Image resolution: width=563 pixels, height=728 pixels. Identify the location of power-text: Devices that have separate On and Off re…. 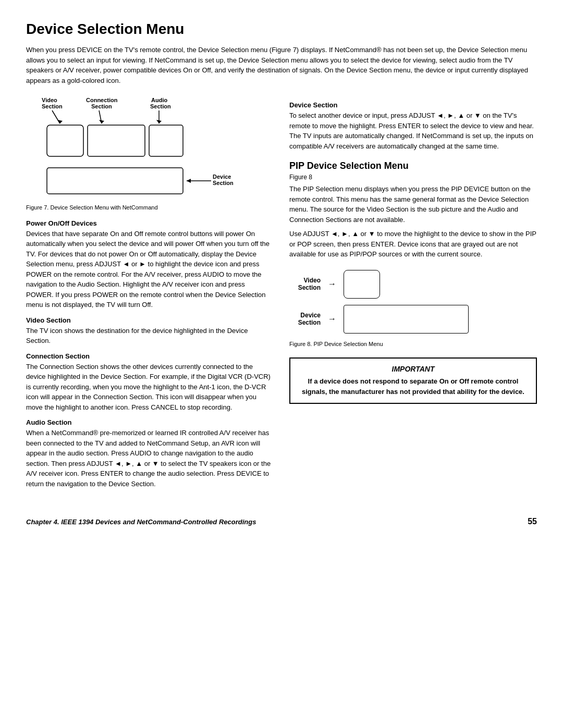
(150, 269).